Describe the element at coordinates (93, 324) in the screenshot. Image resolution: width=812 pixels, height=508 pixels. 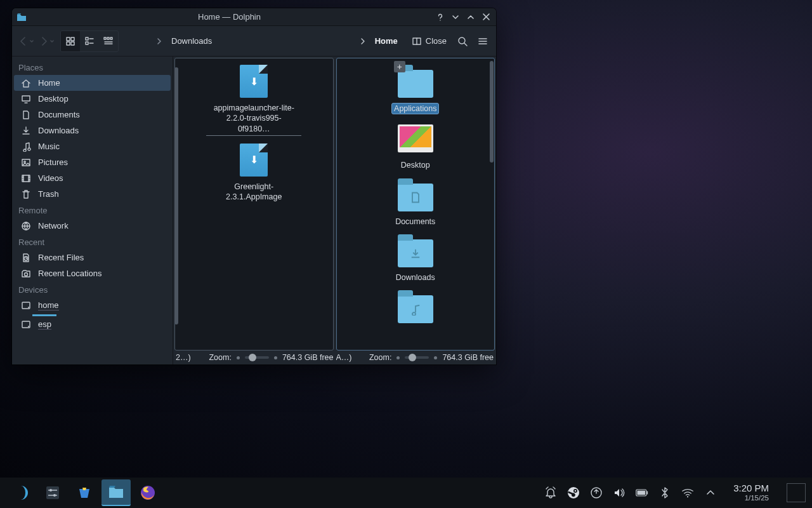
I see `sidebar-item-drive-esp: esp` at that location.